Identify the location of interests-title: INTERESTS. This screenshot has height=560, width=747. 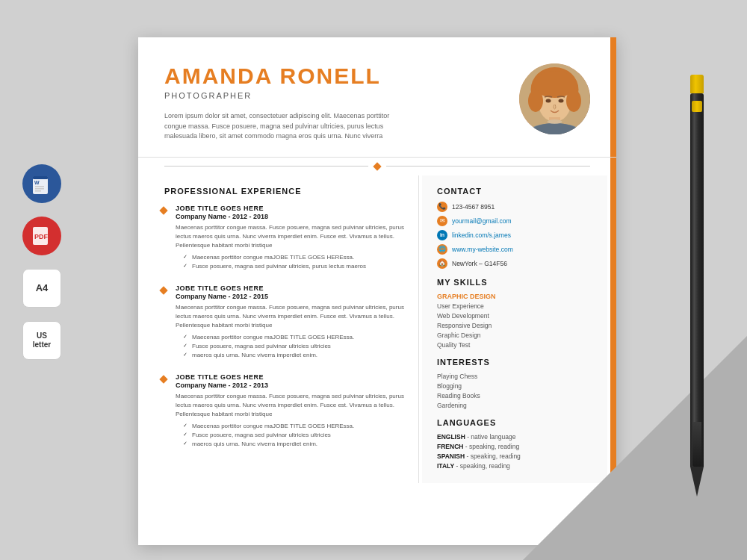
(515, 362).